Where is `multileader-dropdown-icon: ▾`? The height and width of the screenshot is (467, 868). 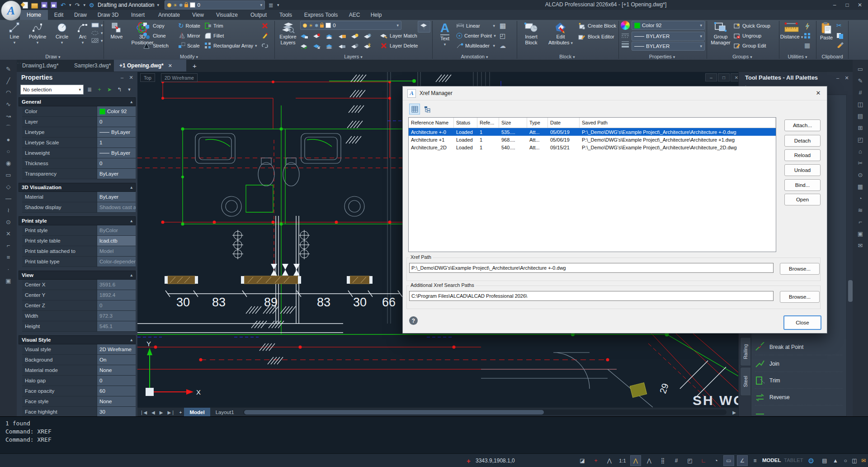
multileader-dropdown-icon: ▾ is located at coordinates (494, 46).